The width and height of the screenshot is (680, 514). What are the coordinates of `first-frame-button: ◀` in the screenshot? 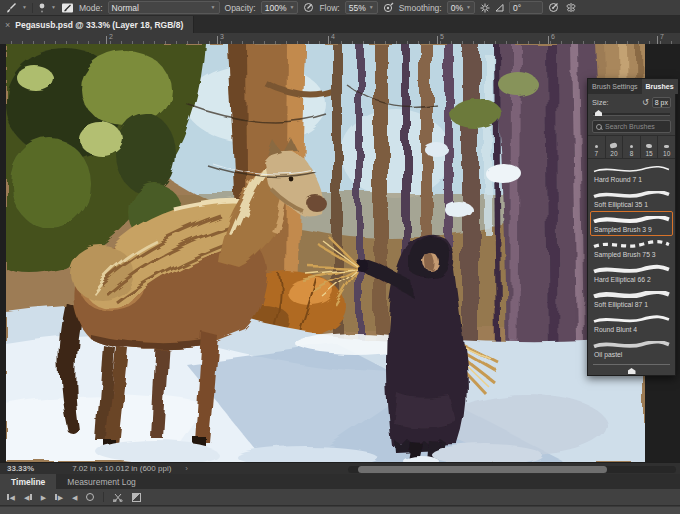 It's located at (11, 498).